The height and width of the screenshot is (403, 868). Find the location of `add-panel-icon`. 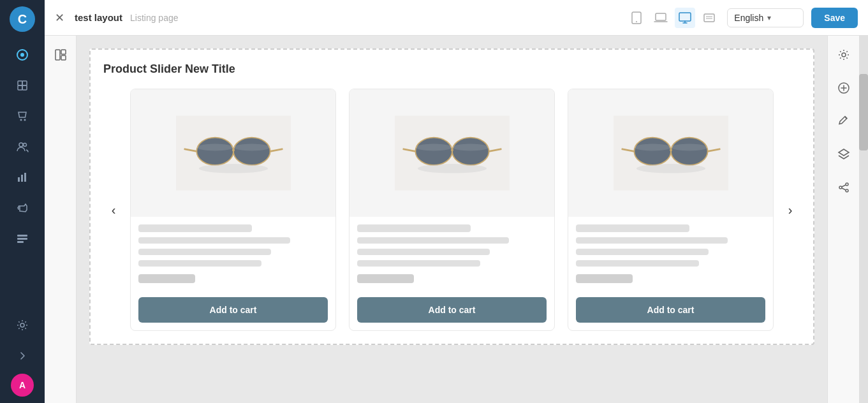

add-panel-icon is located at coordinates (844, 88).